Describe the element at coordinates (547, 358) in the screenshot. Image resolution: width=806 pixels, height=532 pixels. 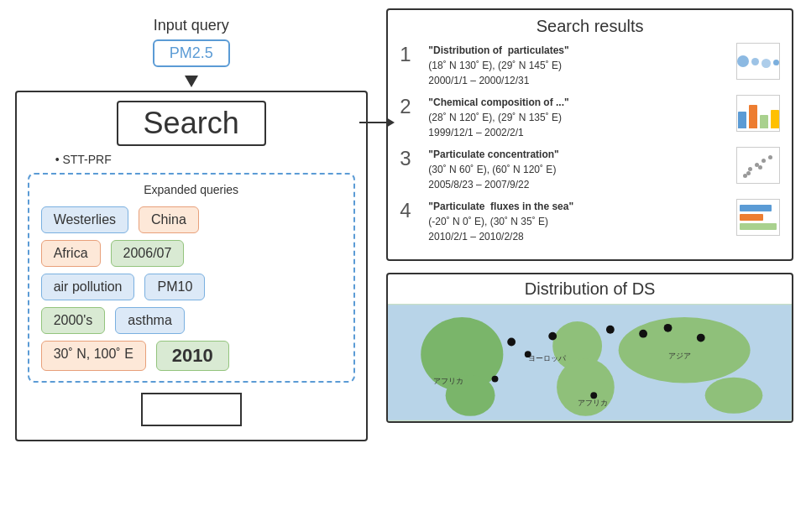
I see `svg-text: ヨーロッパ` at that location.